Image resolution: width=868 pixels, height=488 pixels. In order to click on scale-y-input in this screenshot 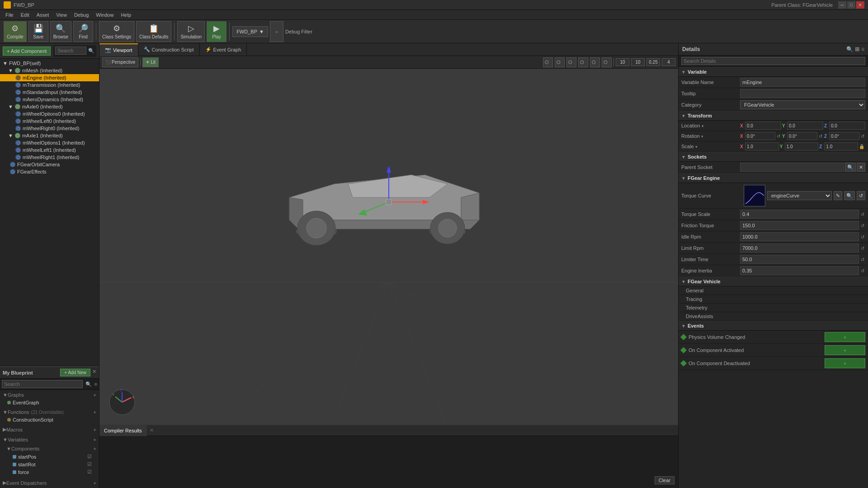, I will do `click(802, 146)`.